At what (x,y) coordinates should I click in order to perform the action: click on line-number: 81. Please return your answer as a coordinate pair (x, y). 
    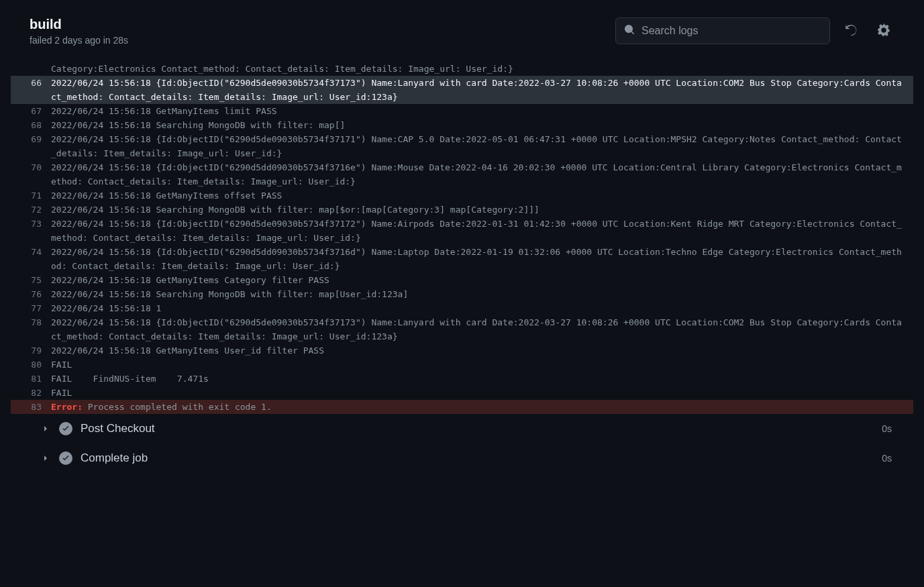
    Looking at the image, I should click on (31, 378).